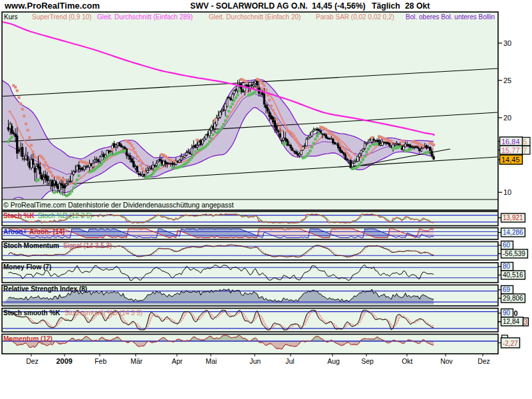 The width and height of the screenshot is (532, 399). Describe the element at coordinates (137, 361) in the screenshot. I see `svg-text: Mär` at that location.